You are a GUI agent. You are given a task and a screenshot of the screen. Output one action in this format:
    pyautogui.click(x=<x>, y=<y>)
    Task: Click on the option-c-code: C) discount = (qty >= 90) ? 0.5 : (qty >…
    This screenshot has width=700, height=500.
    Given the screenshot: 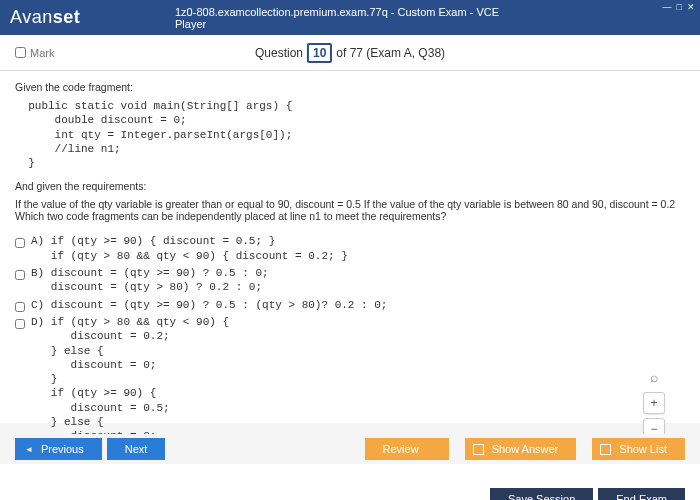 What is the action you would take?
    pyautogui.click(x=209, y=305)
    